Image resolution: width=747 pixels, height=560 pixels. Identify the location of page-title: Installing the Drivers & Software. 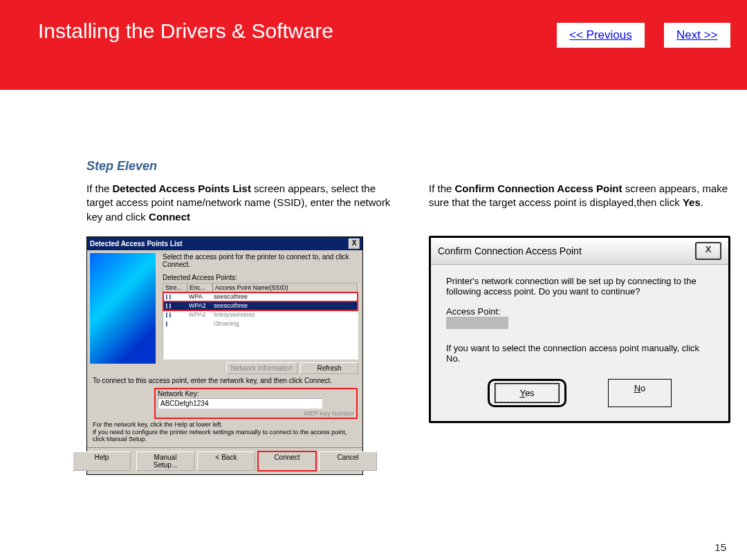
(185, 31).